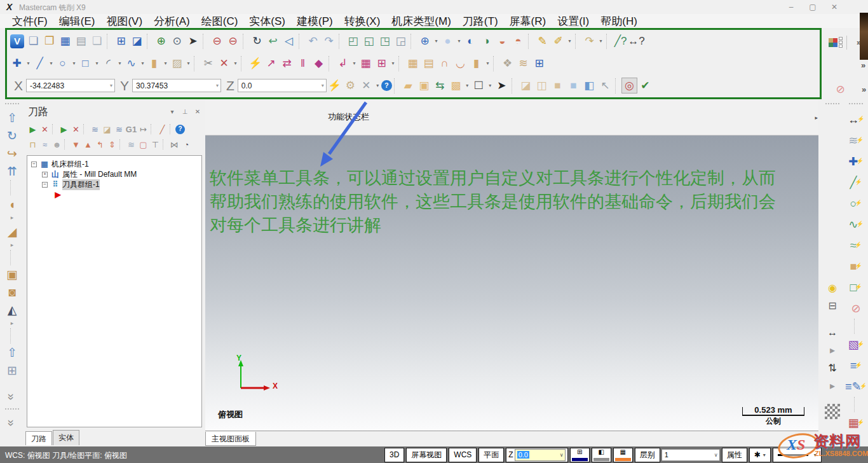  I want to click on regen-play-icon: ▶, so click(64, 130).